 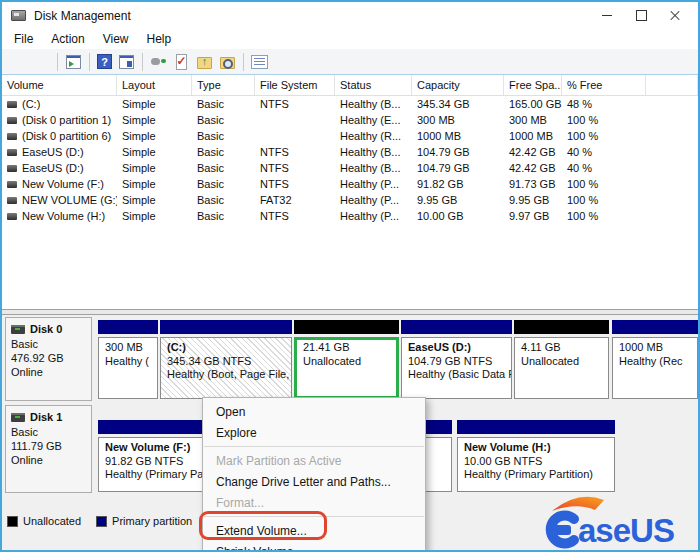 What do you see at coordinates (160, 40) in the screenshot?
I see `menu-help: Help` at bounding box center [160, 40].